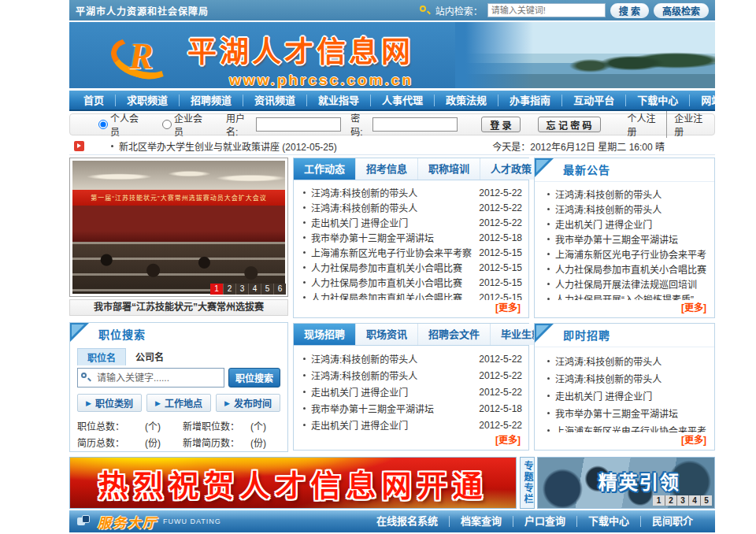 The height and width of the screenshot is (534, 756). What do you see at coordinates (630, 11) in the screenshot?
I see `search-button: 搜 索` at bounding box center [630, 11].